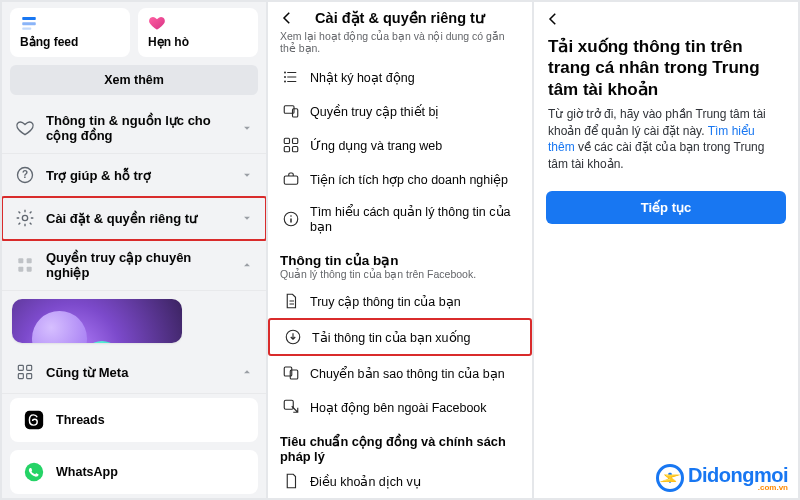 The image size is (800, 500). Describe the element at coordinates (138, 372) in the screenshot. I see `also-from-meta-label: Cũng từ Meta` at that location.